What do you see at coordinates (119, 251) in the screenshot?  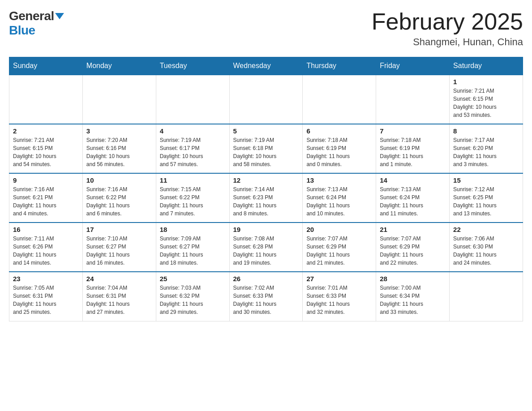 I see `day-info: Sunrise: 7:10 AM Sunset: 6:27 PM Dayligh…` at bounding box center [119, 251].